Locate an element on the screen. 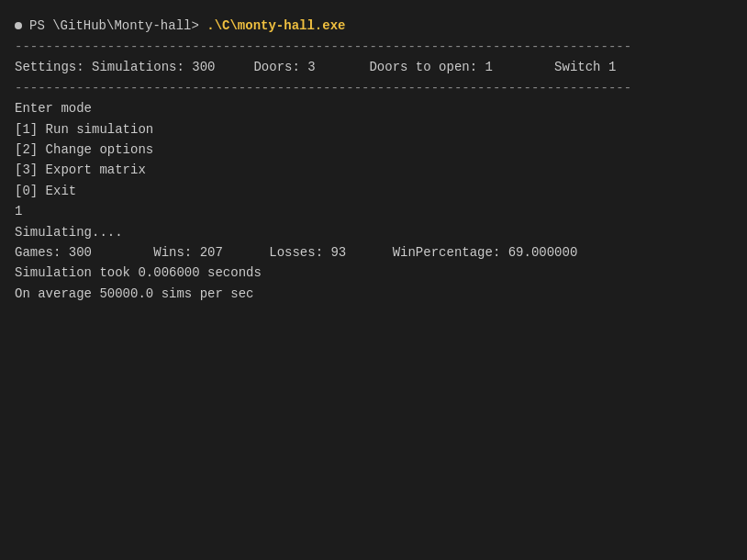  prompt-command: .\C\monty-hall.exe is located at coordinates (275, 26).